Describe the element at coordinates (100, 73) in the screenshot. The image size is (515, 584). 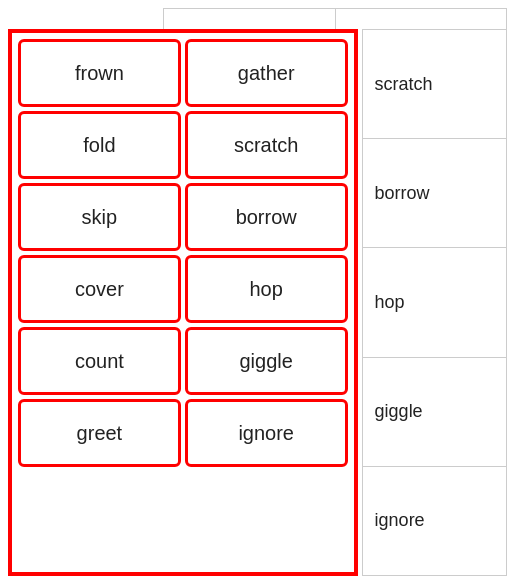
I see `card-0-0: frown` at that location.